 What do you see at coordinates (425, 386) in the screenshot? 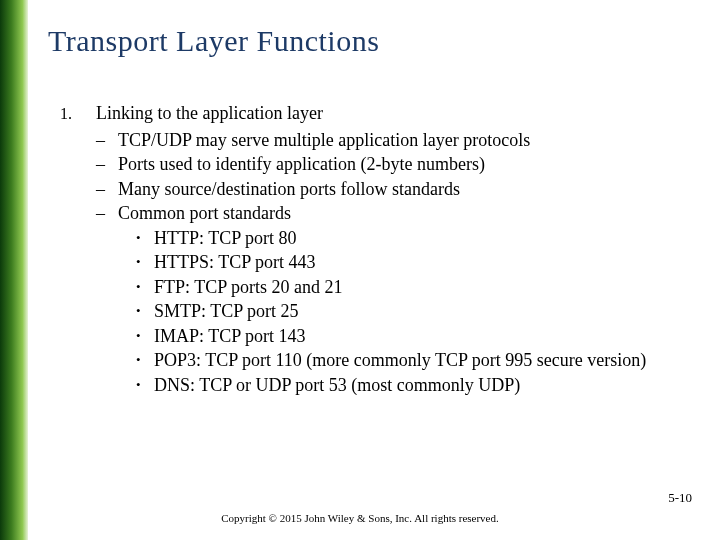
I see `bullet-text: DNS: TCP or UDP port 53 (most commonly U…` at bounding box center [425, 386].